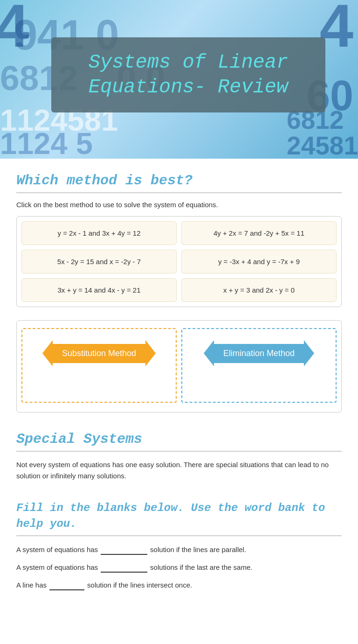 The image size is (358, 644). Describe the element at coordinates (179, 366) in the screenshot. I see `methods-container: Substitution Method Elimination Method` at that location.